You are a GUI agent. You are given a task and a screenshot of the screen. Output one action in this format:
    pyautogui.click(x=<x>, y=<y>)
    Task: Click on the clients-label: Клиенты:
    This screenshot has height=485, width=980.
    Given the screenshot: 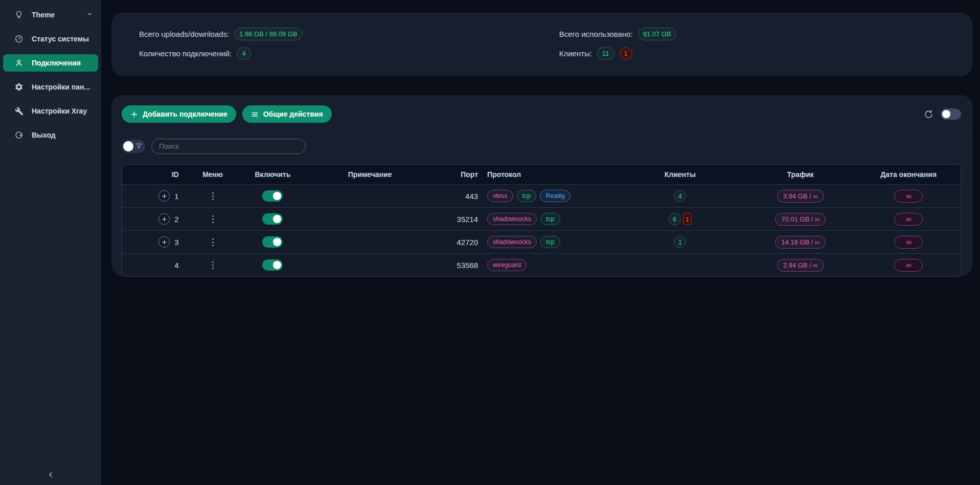 What is the action you would take?
    pyautogui.click(x=576, y=53)
    